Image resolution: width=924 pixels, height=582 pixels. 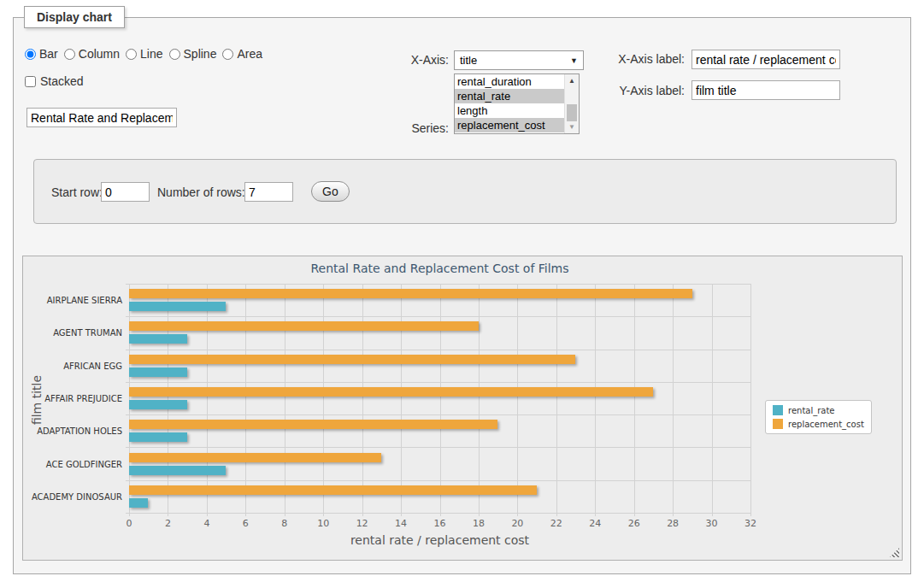 What do you see at coordinates (634, 523) in the screenshot?
I see `x-tick-label: 26` at bounding box center [634, 523].